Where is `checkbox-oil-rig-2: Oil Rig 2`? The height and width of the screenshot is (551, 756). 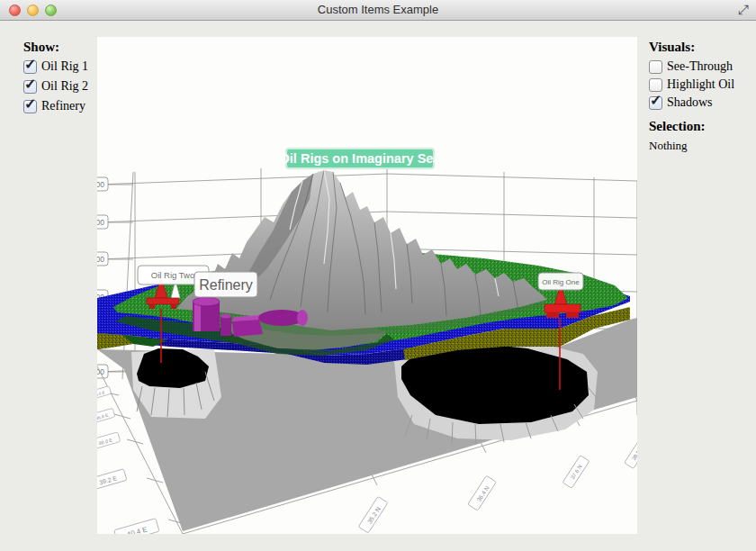
checkbox-oil-rig-2: Oil Rig 2 is located at coordinates (59, 86).